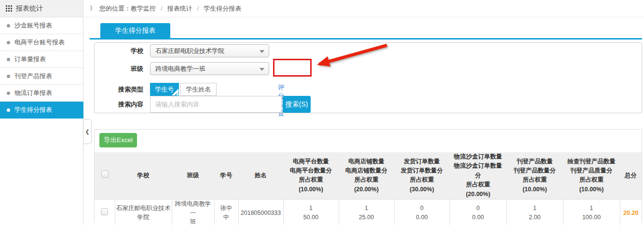 This screenshot has width=644, height=225. What do you see at coordinates (591, 175) in the screenshot?
I see `col-sampled-listing-count: 抽查刊登产品数量 刊登产品质量分 所占权重 (10.00%)` at bounding box center [591, 175].